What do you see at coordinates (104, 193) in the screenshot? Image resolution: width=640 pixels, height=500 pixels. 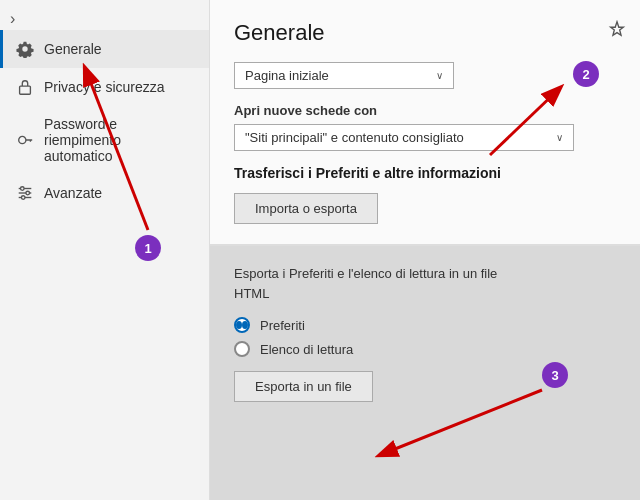 I see `sidebar-item-avanzate: Avanzate` at bounding box center [104, 193].